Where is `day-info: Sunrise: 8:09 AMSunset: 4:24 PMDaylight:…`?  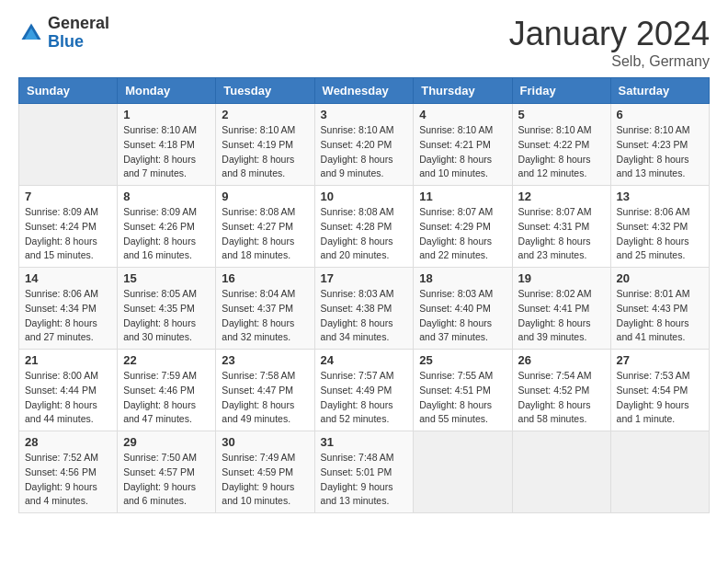 day-info: Sunrise: 8:09 AMSunset: 4:24 PMDaylight:… is located at coordinates (68, 234).